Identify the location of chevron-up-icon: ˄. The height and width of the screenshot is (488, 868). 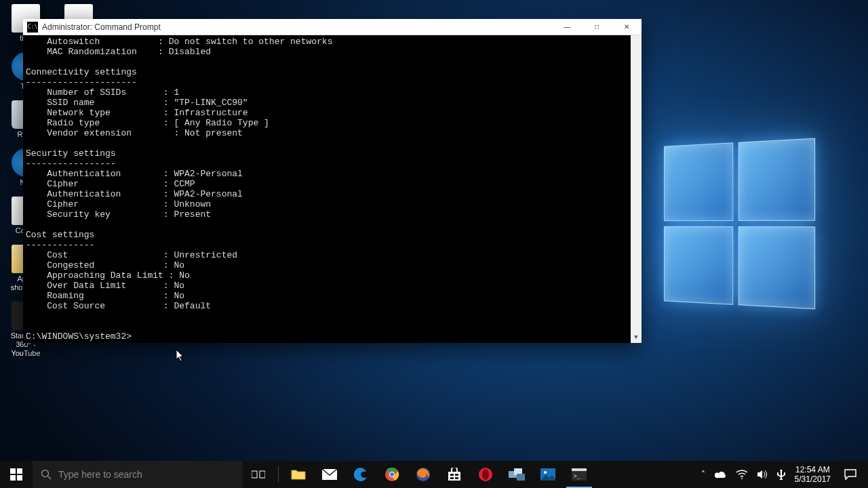
(703, 474).